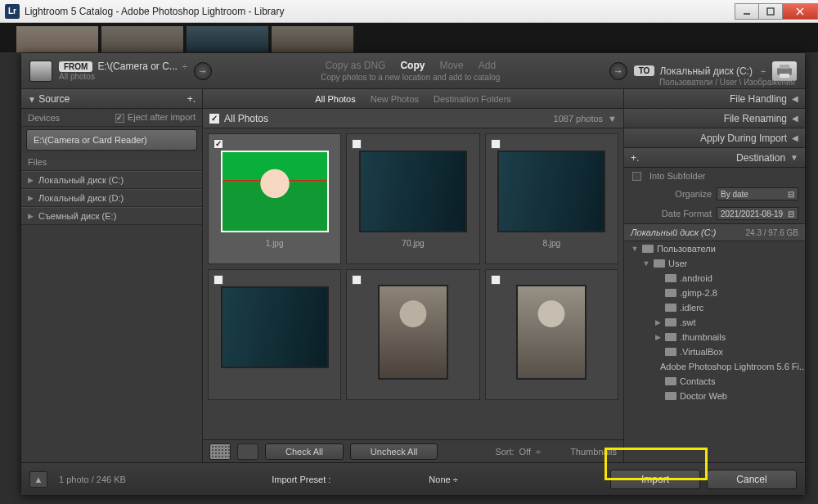 The height and width of the screenshot is (504, 818). What do you see at coordinates (612, 119) in the screenshot?
I see `chevron-down-icon: ▼` at bounding box center [612, 119].